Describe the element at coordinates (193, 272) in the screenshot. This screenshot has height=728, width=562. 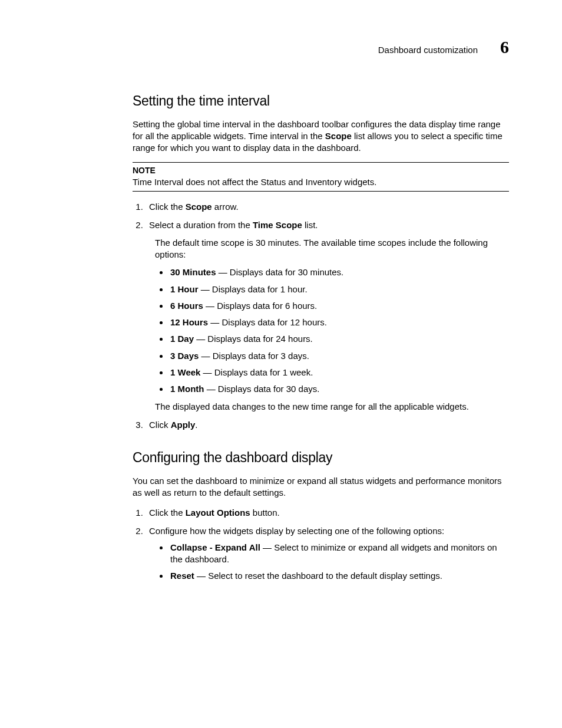
I see `option-bold: 30 Minutes` at that location.